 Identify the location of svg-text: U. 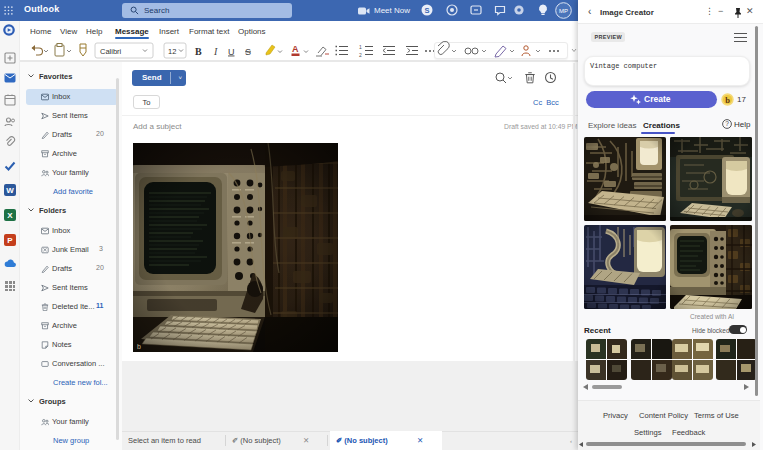
(232, 52).